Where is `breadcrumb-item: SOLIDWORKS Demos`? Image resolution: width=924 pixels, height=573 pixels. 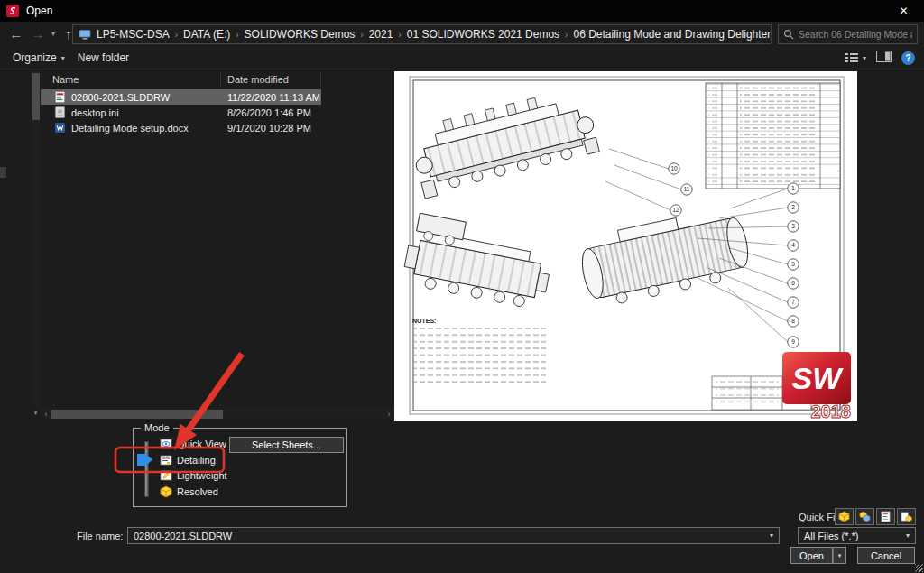
breadcrumb-item: SOLIDWORKS Demos is located at coordinates (300, 34).